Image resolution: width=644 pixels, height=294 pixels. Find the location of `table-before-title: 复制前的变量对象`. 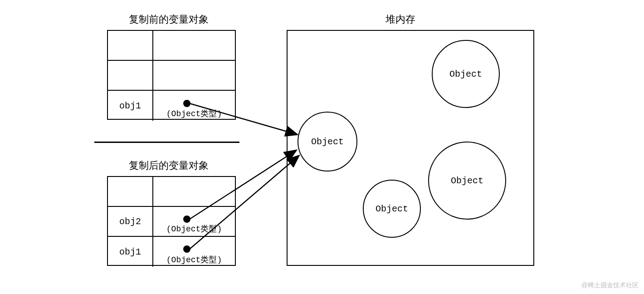

table-before-title: 复制前的变量对象 is located at coordinates (169, 20).